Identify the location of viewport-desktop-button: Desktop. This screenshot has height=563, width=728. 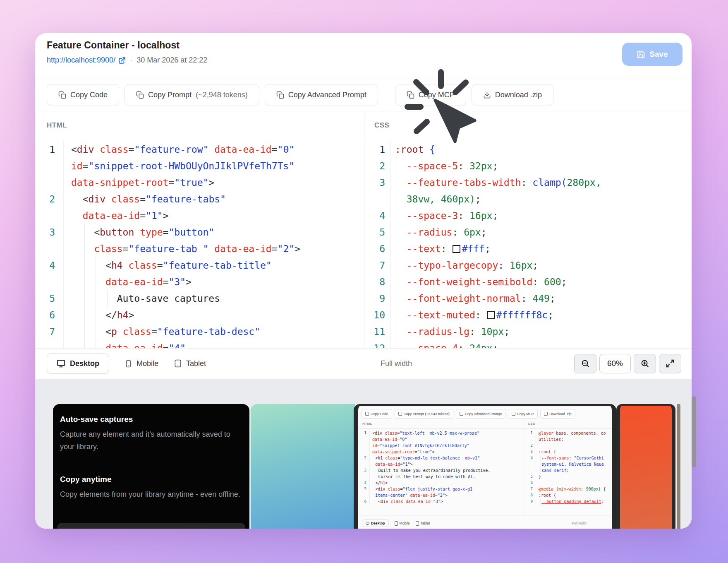
(78, 363).